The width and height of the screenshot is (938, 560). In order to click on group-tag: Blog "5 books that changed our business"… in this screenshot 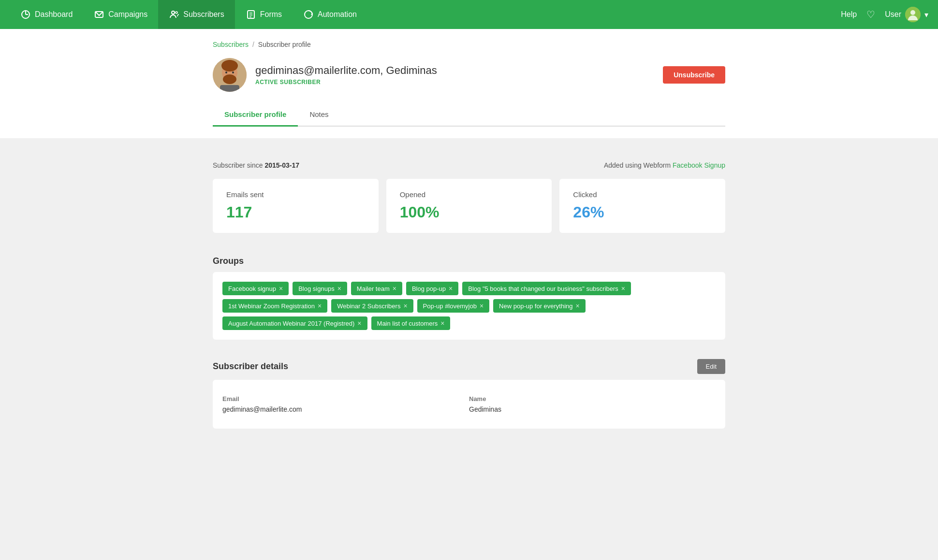, I will do `click(546, 288)`.